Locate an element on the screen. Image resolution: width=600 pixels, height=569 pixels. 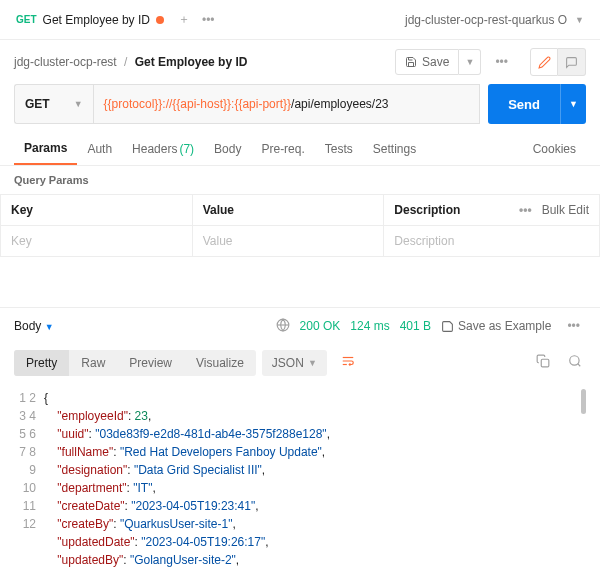
request-row: GET ▼ {{protocol}}://{{api-host}}:{{api-… is located at coordinates (300, 104).